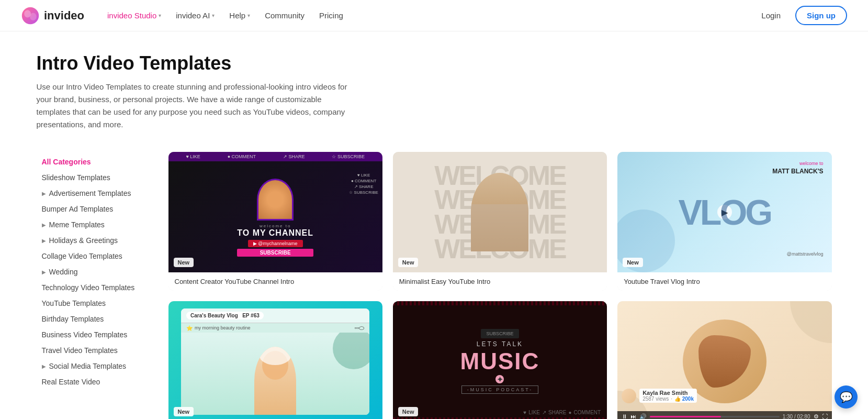  What do you see at coordinates (94, 225) in the screenshot?
I see `sidebar-item-meme: ▶Meme Templates` at bounding box center [94, 225].